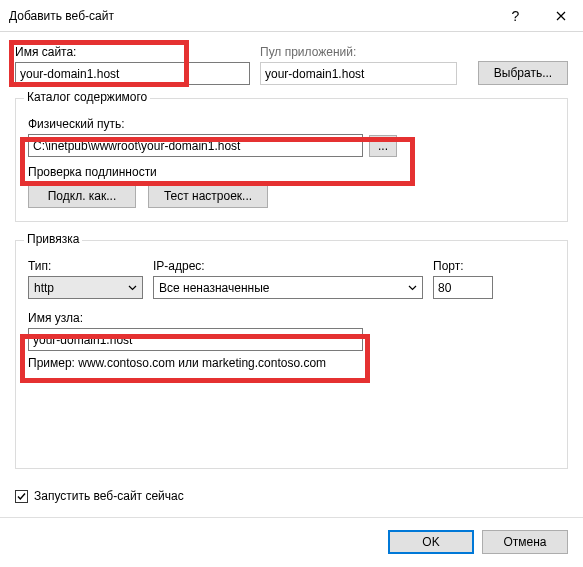 The width and height of the screenshot is (583, 567). I want to click on close-button, so click(560, 16).